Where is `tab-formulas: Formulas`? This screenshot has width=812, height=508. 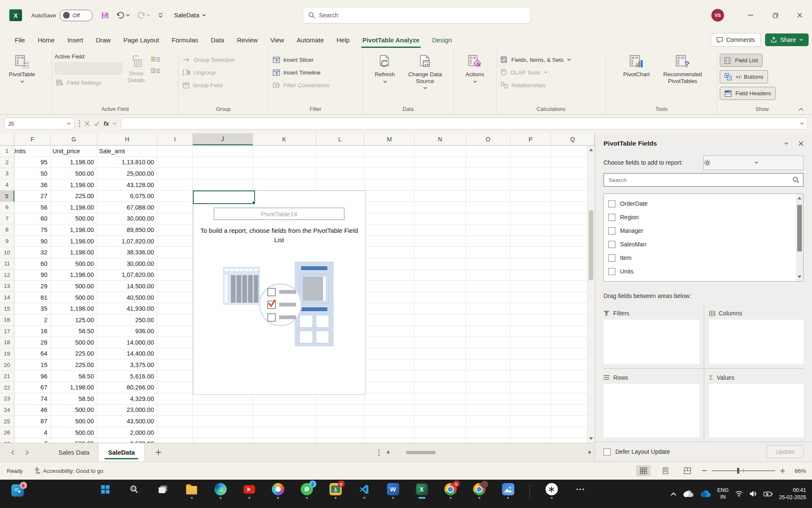 tab-formulas: Formulas is located at coordinates (185, 40).